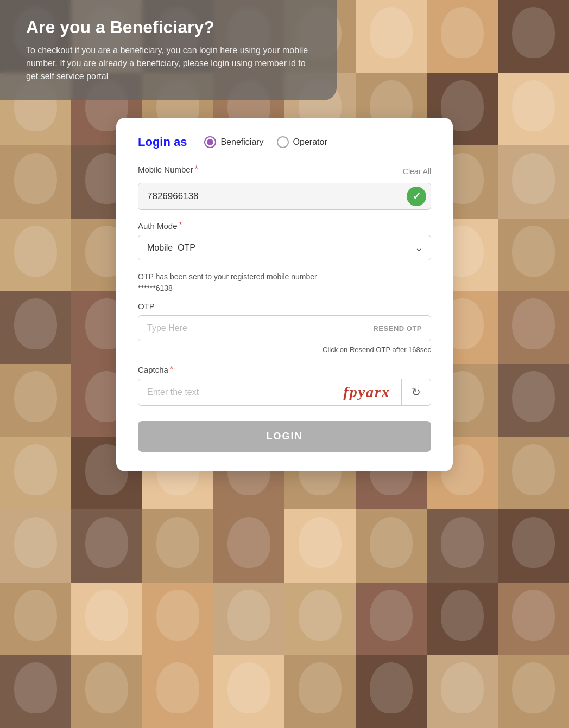 The height and width of the screenshot is (728, 569). Describe the element at coordinates (302, 142) in the screenshot. I see `radio-operator: Operator` at that location.